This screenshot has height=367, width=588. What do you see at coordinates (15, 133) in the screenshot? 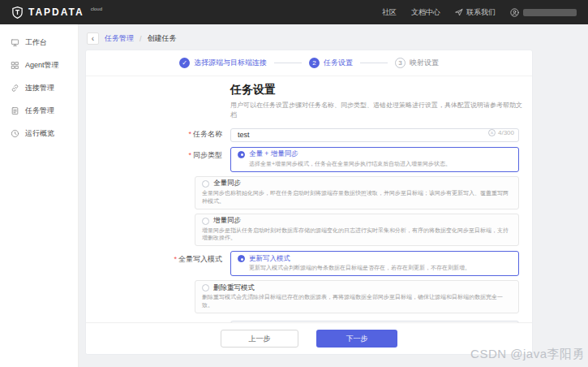
I see `clock-icon` at bounding box center [15, 133].